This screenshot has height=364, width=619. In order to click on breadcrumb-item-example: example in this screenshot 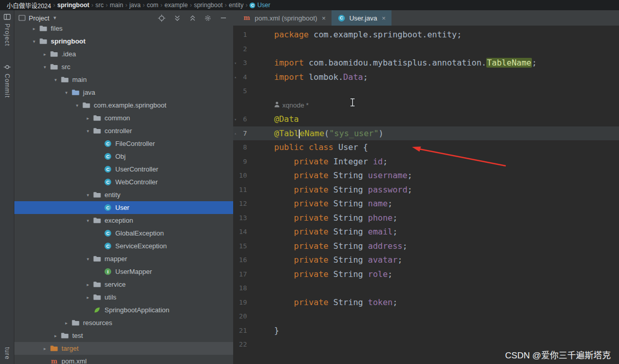, I will do `click(176, 5)`.